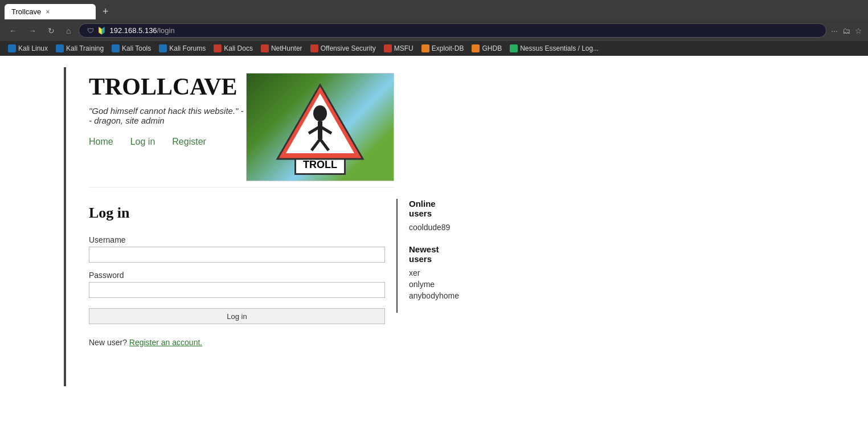  What do you see at coordinates (189, 142) in the screenshot?
I see `nav-register-link: Register` at bounding box center [189, 142].